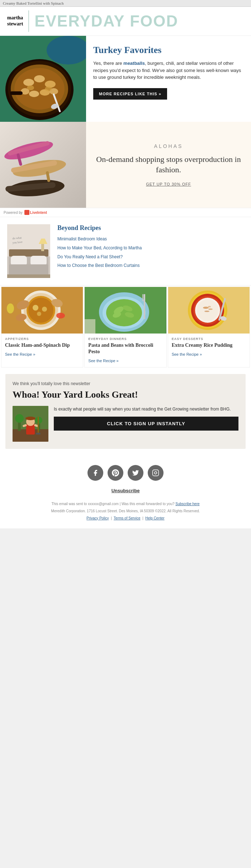  What do you see at coordinates (146, 423) in the screenshot?
I see `signup-button: CLICK TO SIGN UP INSTANTLY` at bounding box center [146, 423].